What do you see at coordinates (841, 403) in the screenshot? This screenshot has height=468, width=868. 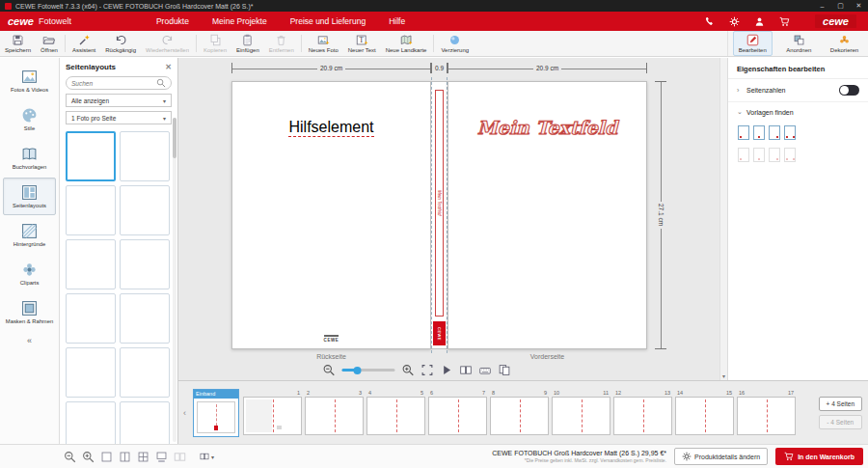 I see `add-pages-button: + 4 Seiten` at bounding box center [841, 403].